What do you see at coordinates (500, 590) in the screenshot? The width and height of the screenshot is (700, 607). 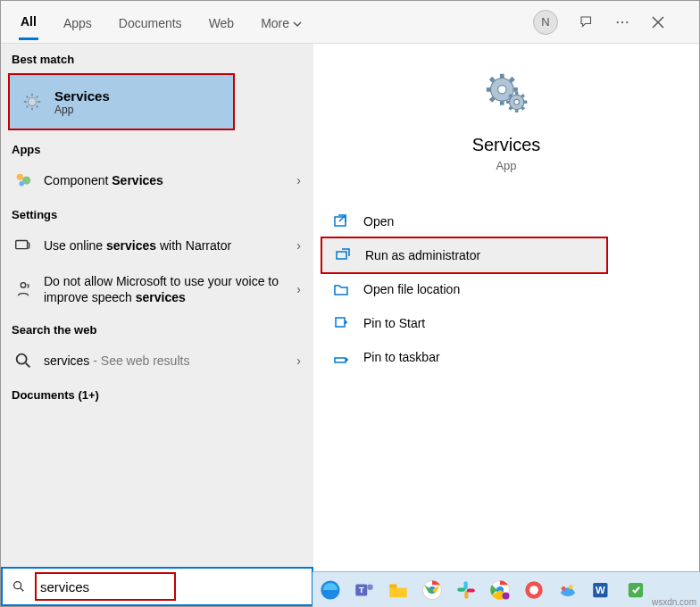 I see `taskbar-chrome2` at bounding box center [500, 590].